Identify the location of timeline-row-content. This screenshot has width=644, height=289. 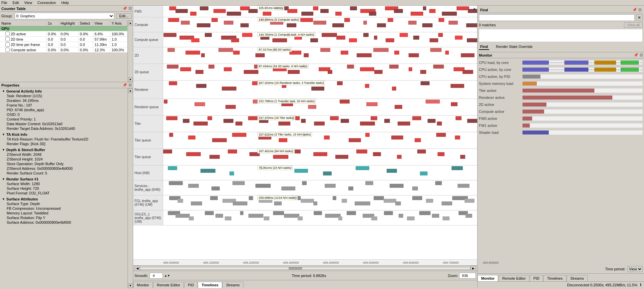
(320, 188).